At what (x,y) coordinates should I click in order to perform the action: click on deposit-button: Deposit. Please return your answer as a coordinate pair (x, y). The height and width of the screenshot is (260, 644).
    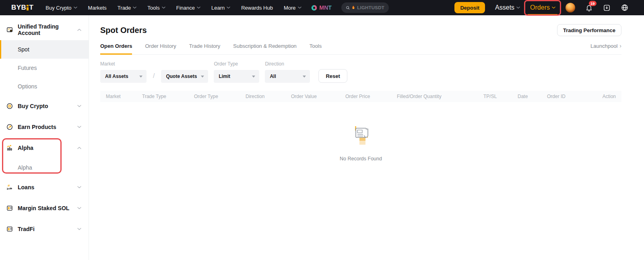
    Looking at the image, I should click on (470, 8).